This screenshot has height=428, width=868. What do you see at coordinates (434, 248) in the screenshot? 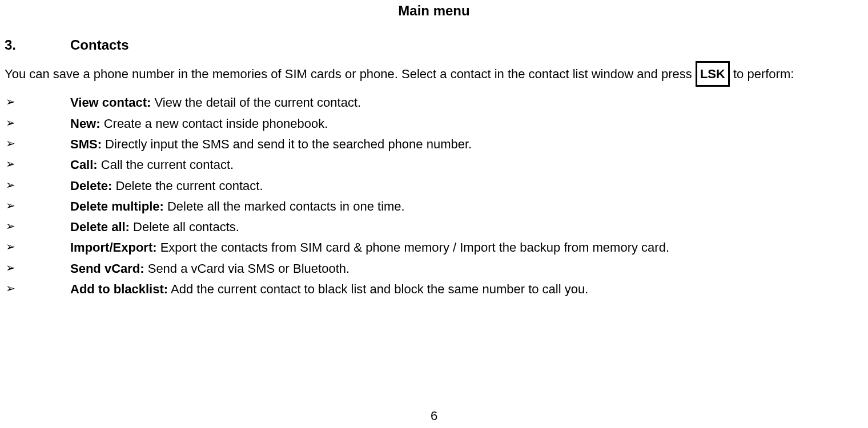
I see `list-item: ➢ Import/Export: Export the contacts fro…` at bounding box center [434, 248].